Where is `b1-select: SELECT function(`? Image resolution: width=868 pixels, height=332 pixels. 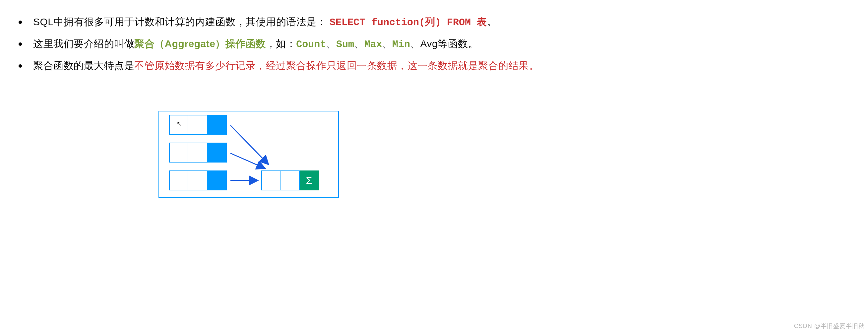
b1-select: SELECT function( is located at coordinates (377, 23).